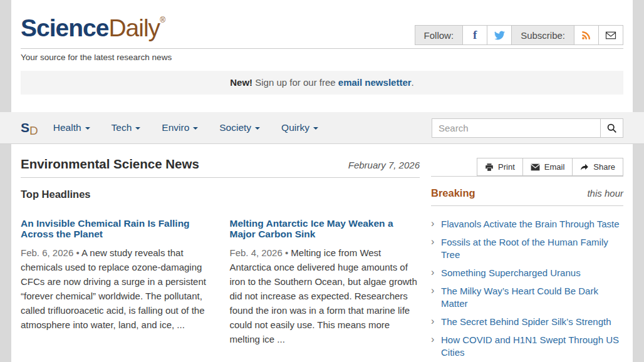  I want to click on logo-daily: Daily, so click(134, 28).